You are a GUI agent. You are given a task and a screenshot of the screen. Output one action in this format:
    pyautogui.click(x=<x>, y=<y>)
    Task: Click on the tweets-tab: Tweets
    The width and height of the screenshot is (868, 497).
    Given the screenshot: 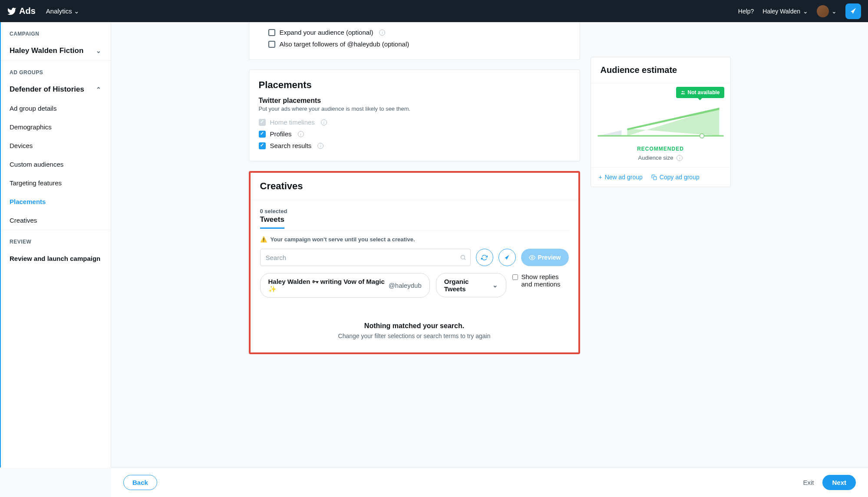 What is the action you would take?
    pyautogui.click(x=272, y=222)
    